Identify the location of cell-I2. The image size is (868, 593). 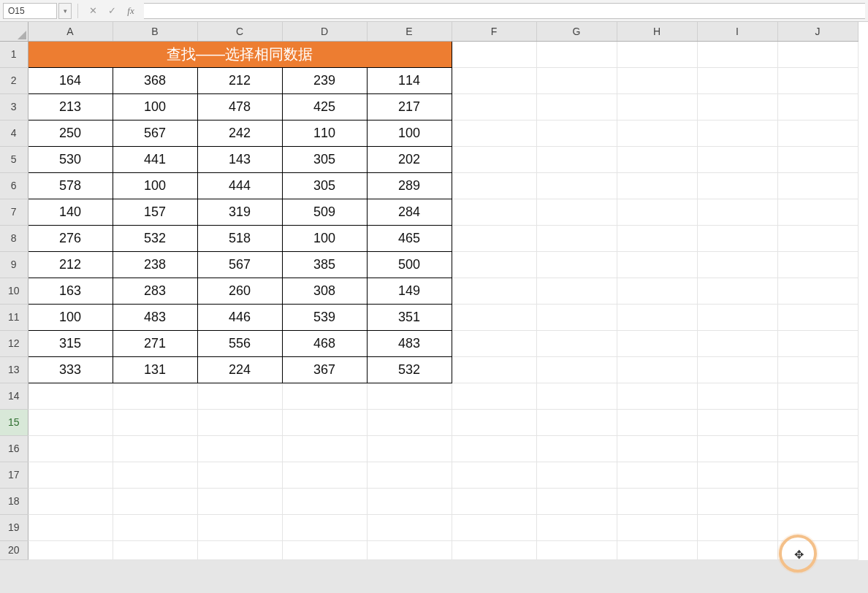
(737, 80).